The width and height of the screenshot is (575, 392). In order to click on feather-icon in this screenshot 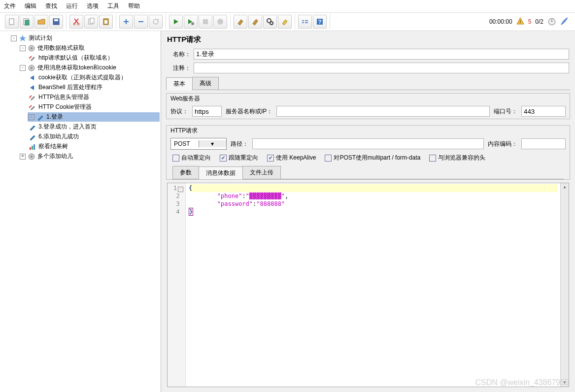, I will do `click(565, 22)`.